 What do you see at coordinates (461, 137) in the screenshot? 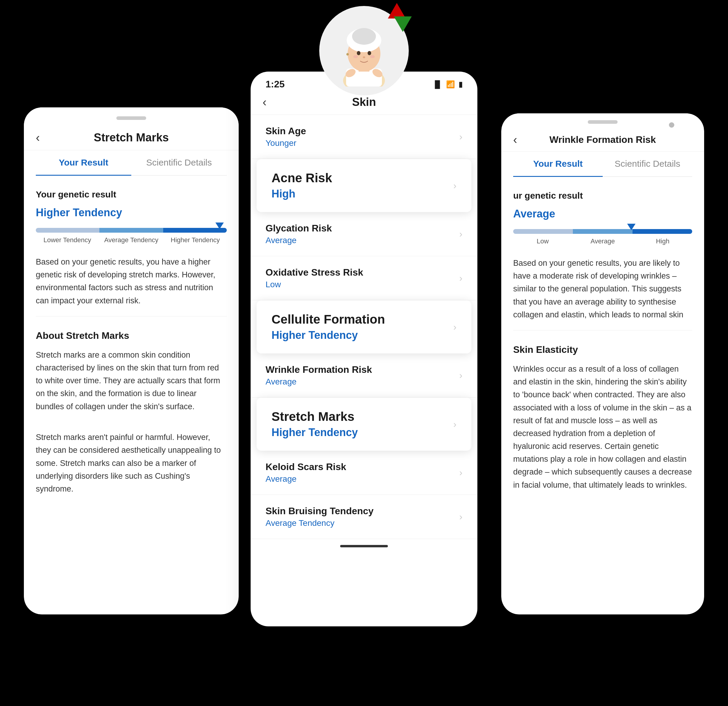
I see `skin-age-chevron-icon: ›` at bounding box center [461, 137].